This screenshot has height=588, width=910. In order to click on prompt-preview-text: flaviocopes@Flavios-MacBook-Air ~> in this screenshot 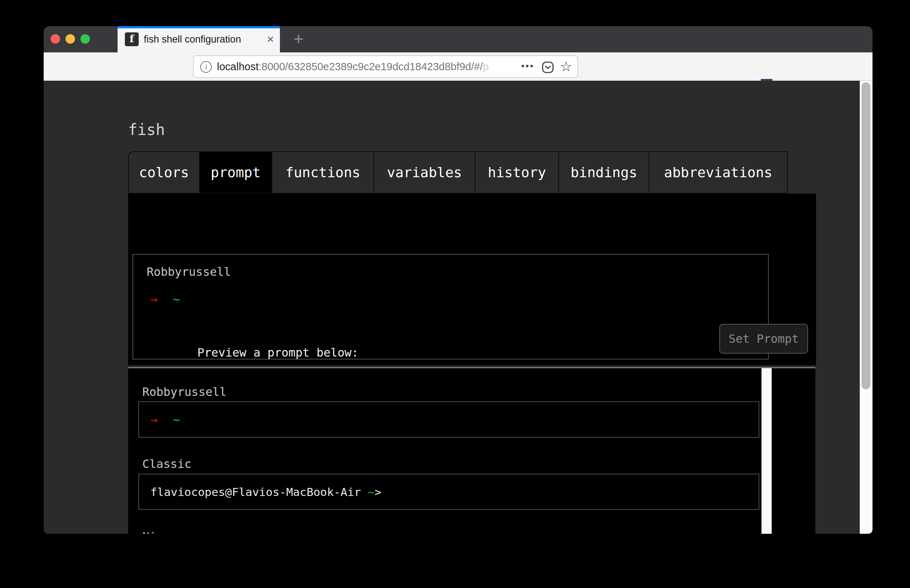, I will do `click(266, 492)`.